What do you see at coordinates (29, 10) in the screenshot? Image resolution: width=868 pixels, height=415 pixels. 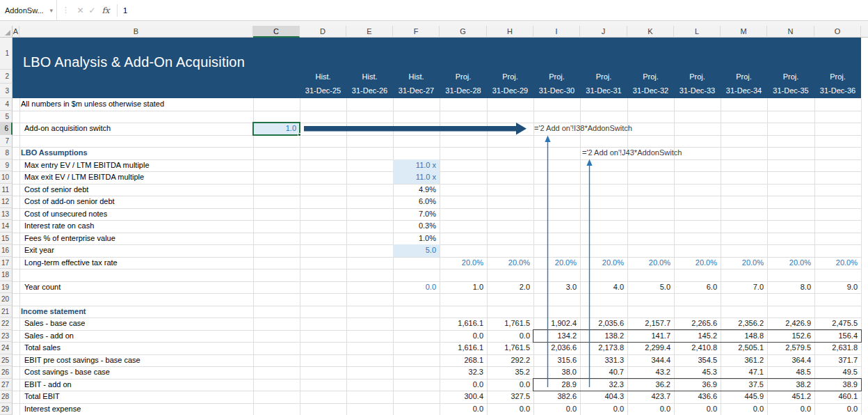 I see `name-box: AddonSw... ▾` at bounding box center [29, 10].